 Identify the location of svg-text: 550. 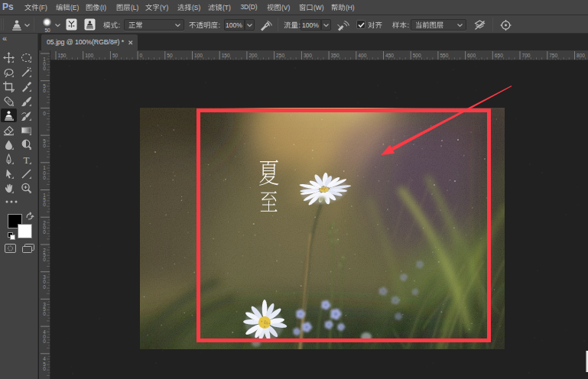
(443, 55).